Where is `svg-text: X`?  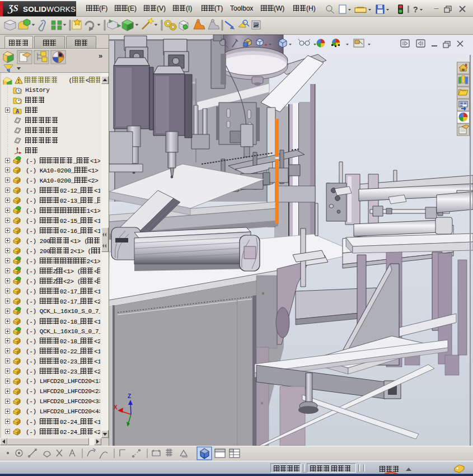
svg-text: X is located at coordinates (115, 408).